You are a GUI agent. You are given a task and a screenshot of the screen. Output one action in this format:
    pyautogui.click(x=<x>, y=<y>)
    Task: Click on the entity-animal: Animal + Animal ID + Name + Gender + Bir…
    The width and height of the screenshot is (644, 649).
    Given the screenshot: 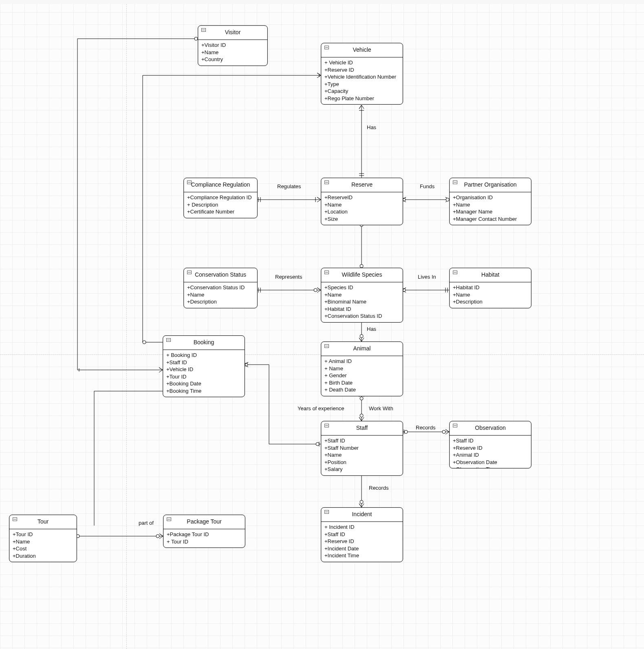 What is the action you would take?
    pyautogui.click(x=362, y=369)
    